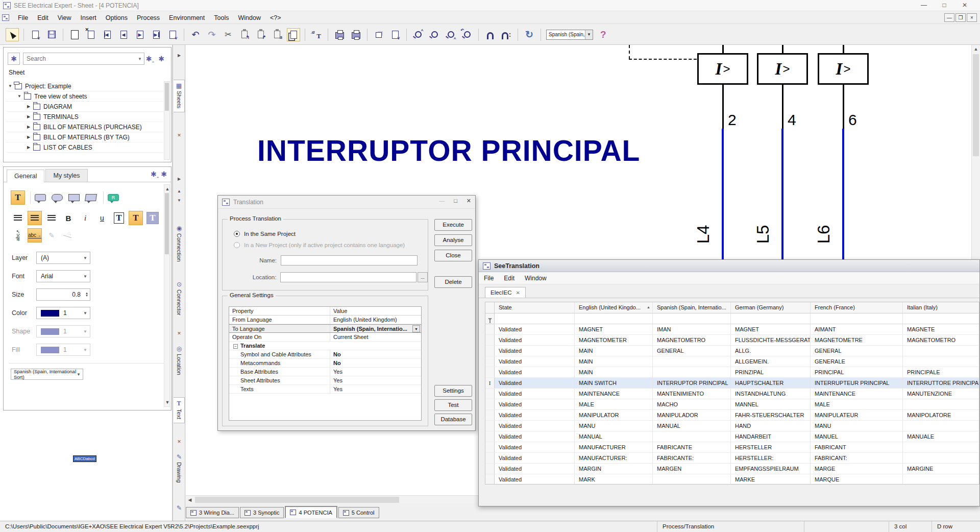  Describe the element at coordinates (732, 361) in the screenshot. I see `table-row: ValidatedMAINALLGEMEIN.GENERALE` at that location.